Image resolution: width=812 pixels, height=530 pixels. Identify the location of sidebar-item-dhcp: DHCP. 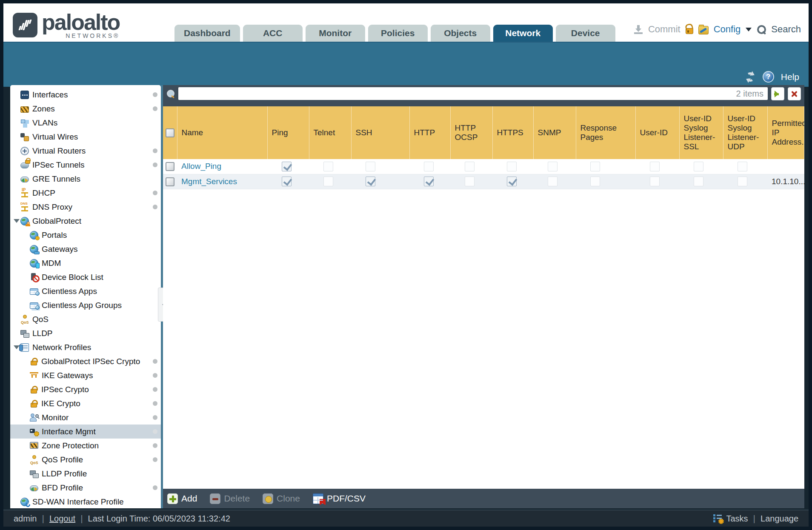
(86, 193).